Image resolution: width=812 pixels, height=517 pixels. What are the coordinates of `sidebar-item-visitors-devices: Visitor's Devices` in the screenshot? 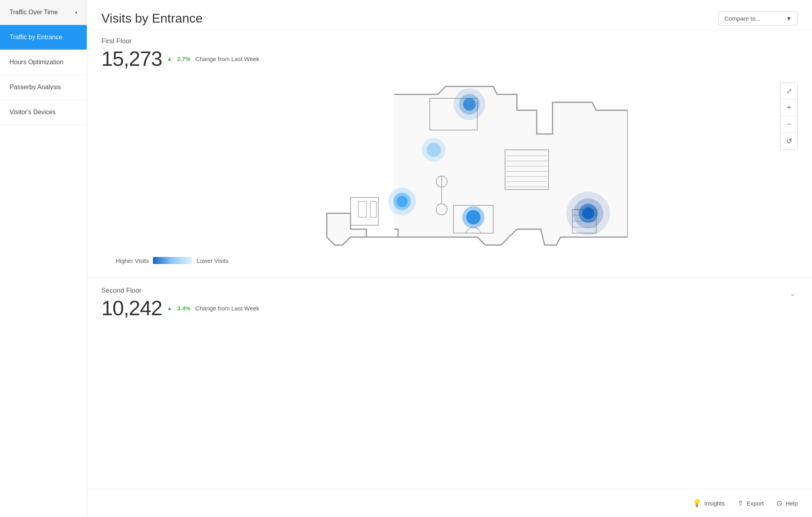 It's located at (44, 113).